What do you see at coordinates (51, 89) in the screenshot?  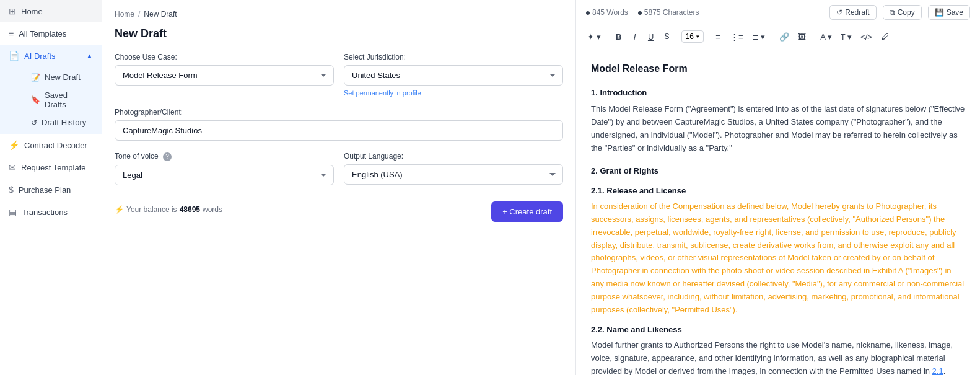 I see `sidebar-item-ai-drafts: 📄 AI Drafts ▲ 📝 New Draft 🔖 Saved Drafts…` at bounding box center [51, 89].